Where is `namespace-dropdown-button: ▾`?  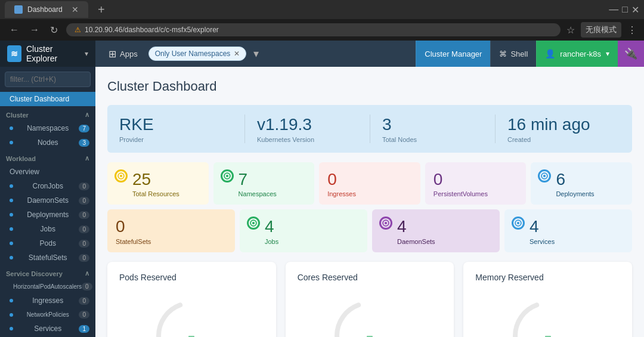 namespace-dropdown-button: ▾ is located at coordinates (256, 54).